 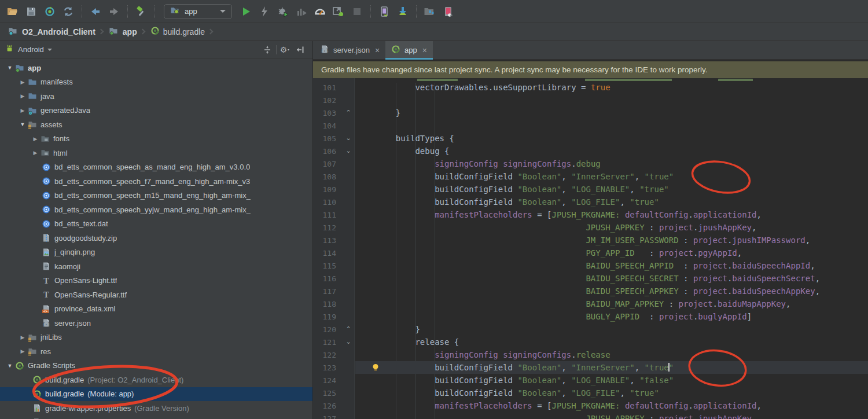 What do you see at coordinates (325, 381) in the screenshot?
I see `line-number: 124` at bounding box center [325, 381].